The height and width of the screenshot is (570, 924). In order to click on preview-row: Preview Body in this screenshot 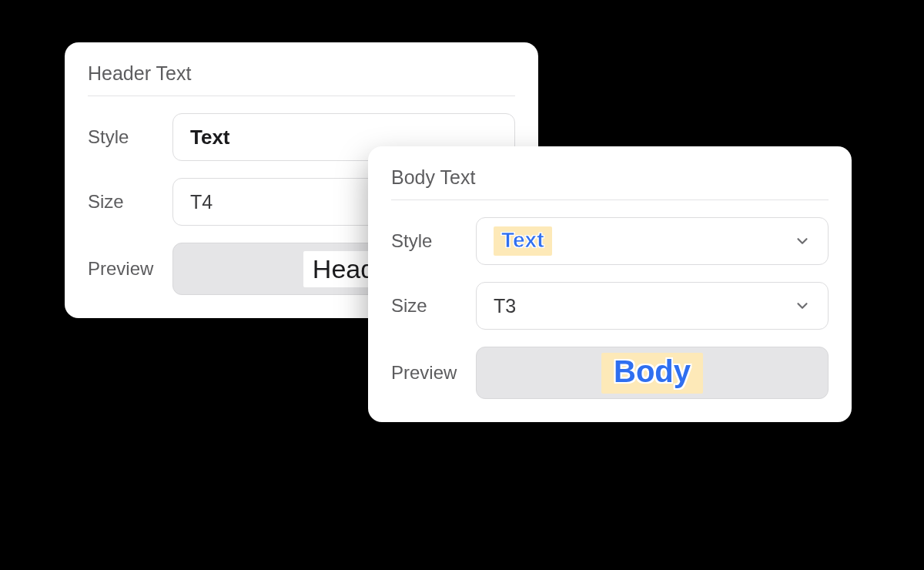, I will do `click(610, 373)`.